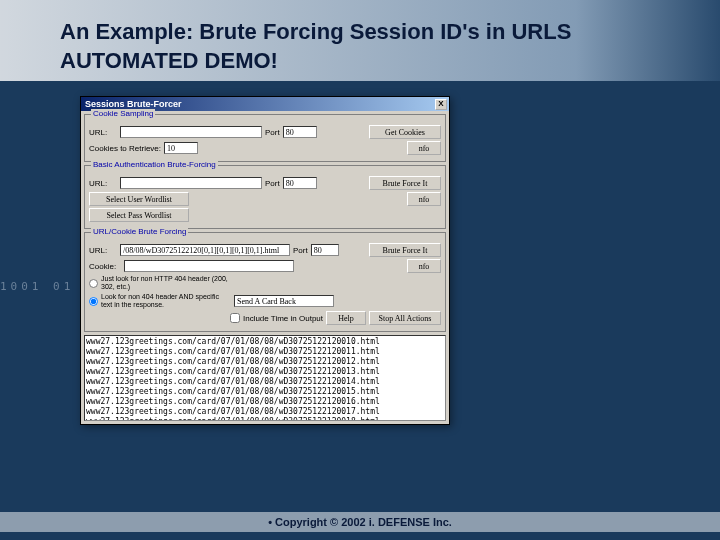 The image size is (720, 540). Describe the element at coordinates (405, 318) in the screenshot. I see `stop-all-button: Stop All Actions` at that location.